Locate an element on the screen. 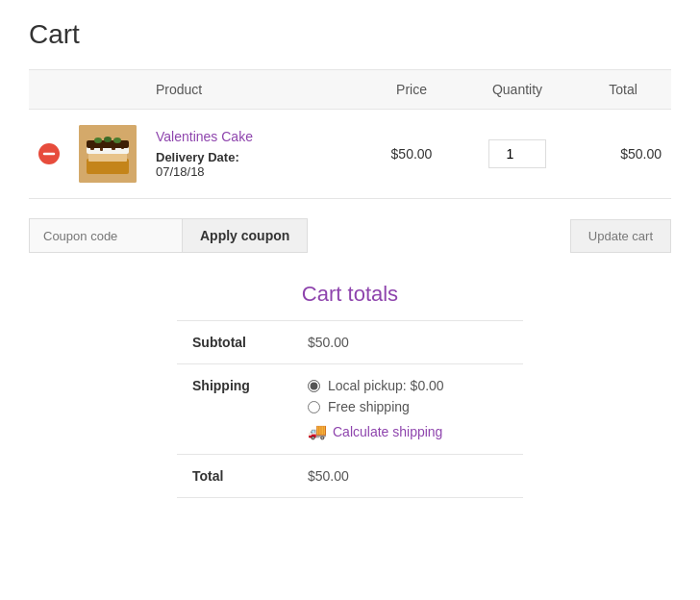 This screenshot has width=700, height=600. update-cart-button: Update cart is located at coordinates (621, 237).